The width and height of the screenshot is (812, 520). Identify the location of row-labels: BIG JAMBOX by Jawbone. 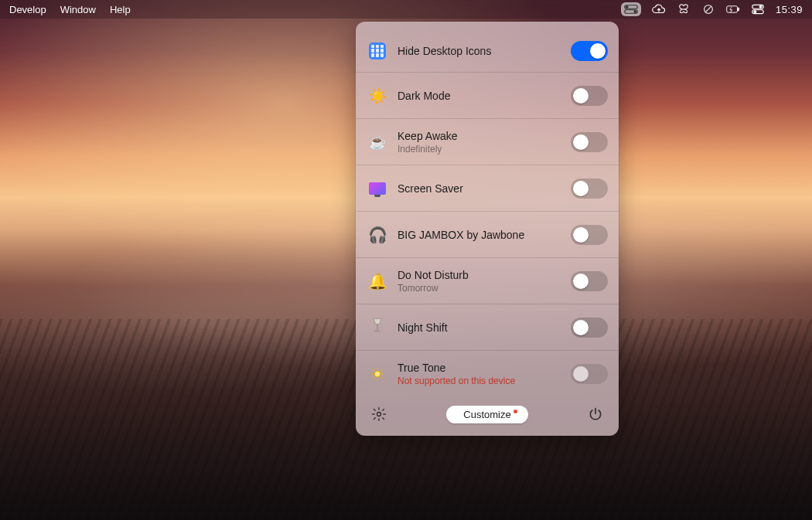
(484, 235).